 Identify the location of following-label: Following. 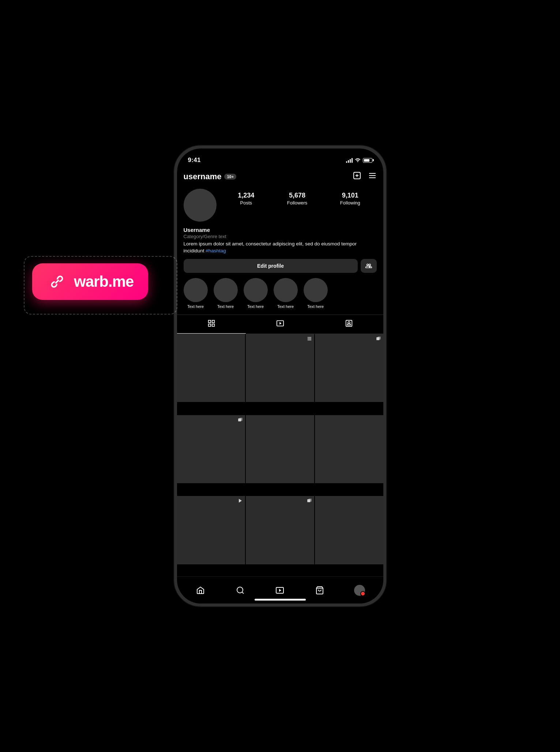
(350, 203).